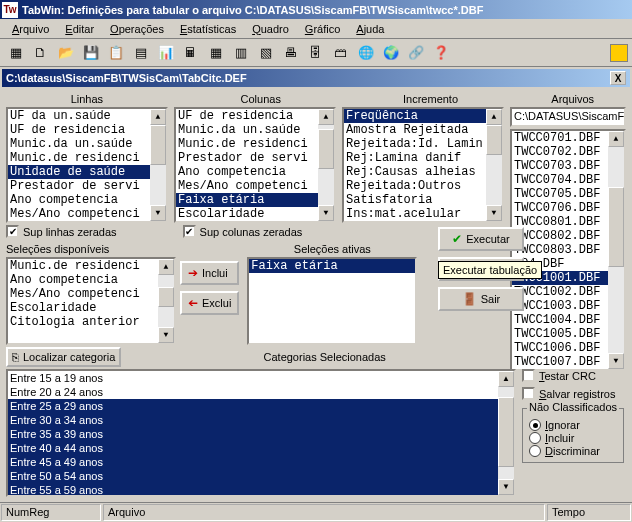 The image size is (632, 522). What do you see at coordinates (166, 53) in the screenshot?
I see `tool-chart-icon: 📊` at bounding box center [166, 53].